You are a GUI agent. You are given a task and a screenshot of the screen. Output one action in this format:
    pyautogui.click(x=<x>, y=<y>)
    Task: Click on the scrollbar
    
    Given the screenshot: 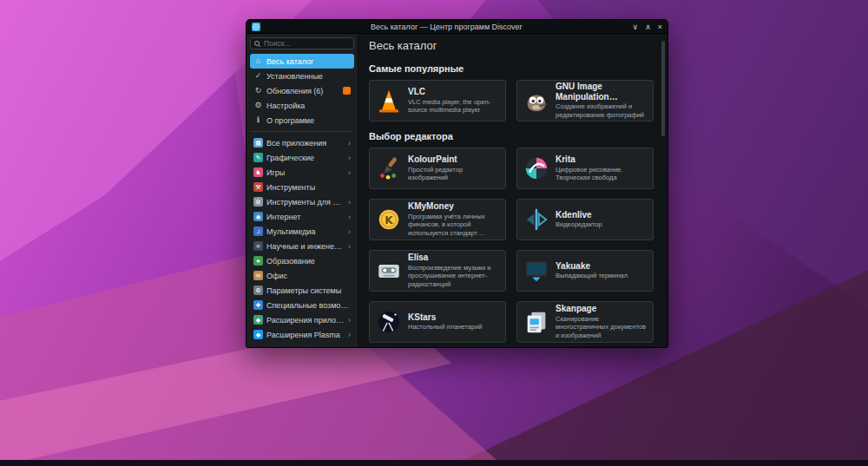 What is the action you would take?
    pyautogui.click(x=663, y=89)
    